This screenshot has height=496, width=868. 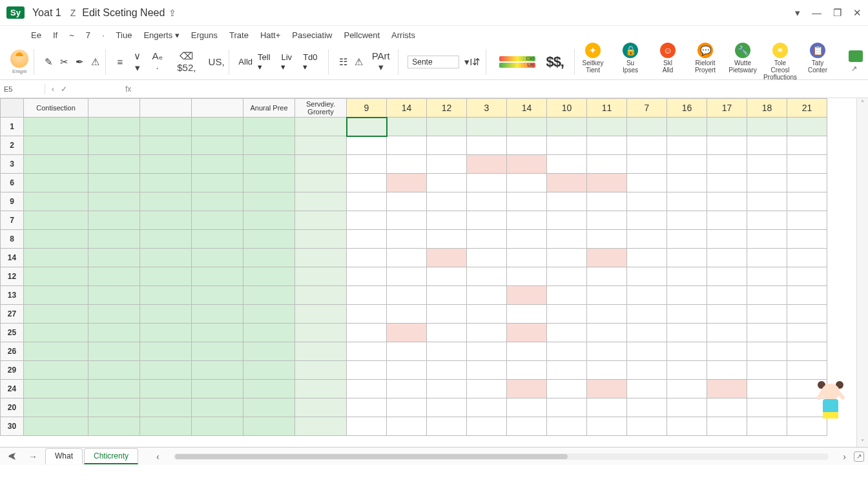 I want to click on row-header: 30, so click(x=12, y=426).